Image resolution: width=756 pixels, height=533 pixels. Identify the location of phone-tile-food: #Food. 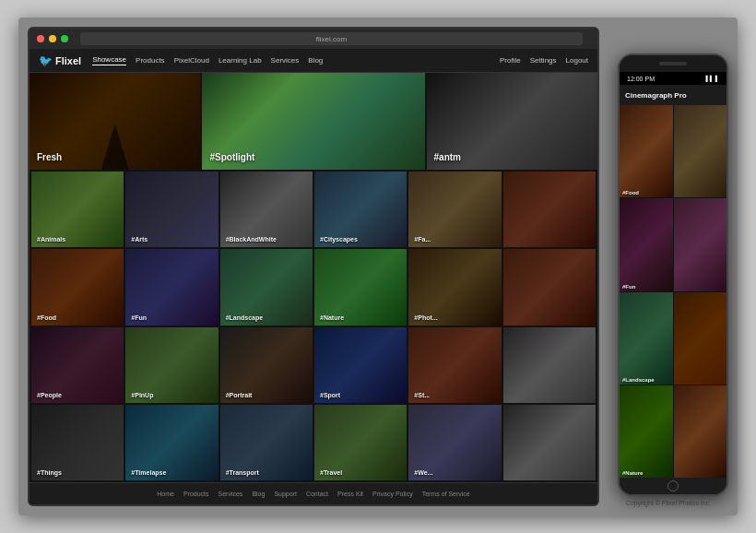
(646, 151).